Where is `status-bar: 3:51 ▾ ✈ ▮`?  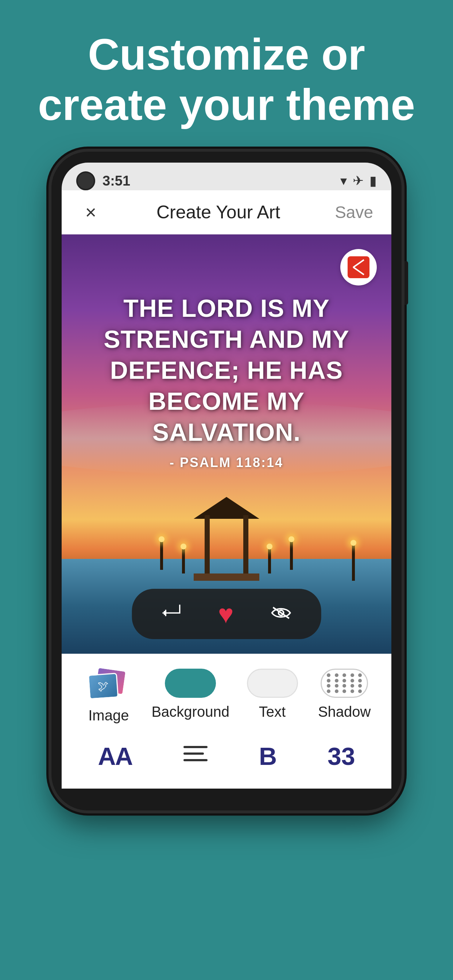
status-bar: 3:51 ▾ ✈ ▮ is located at coordinates (226, 177).